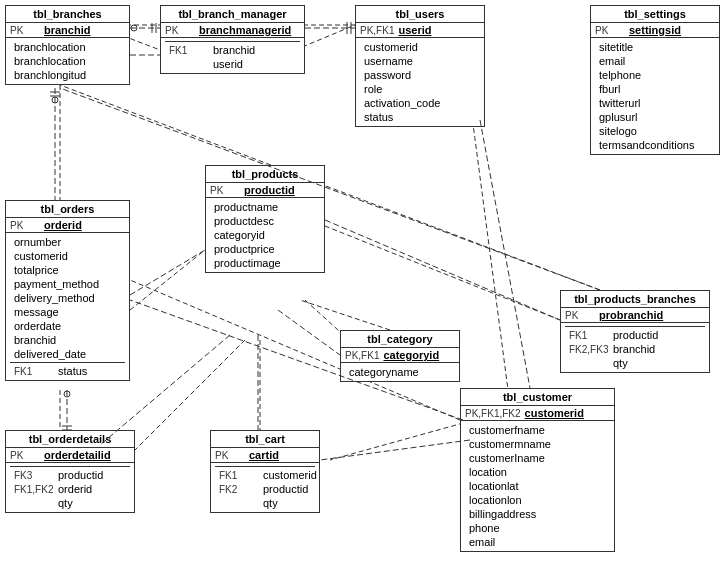 The height and width of the screenshot is (572, 728). I want to click on body-settings: sitetitle email telphone fburl twitterur…, so click(655, 96).